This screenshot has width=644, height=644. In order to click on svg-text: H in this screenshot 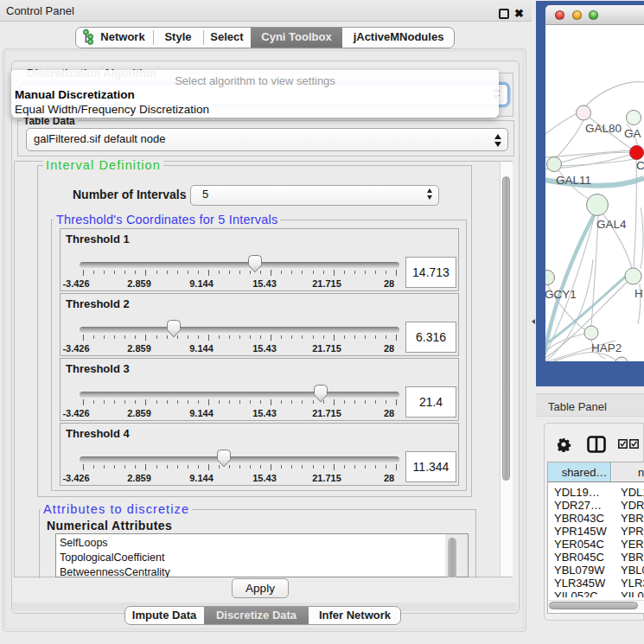, I will do `click(639, 294)`.